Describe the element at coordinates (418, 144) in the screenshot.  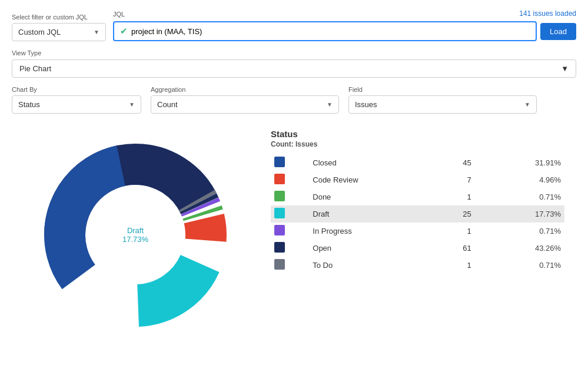
I see `legend-subtitle: Count: Issues` at that location.